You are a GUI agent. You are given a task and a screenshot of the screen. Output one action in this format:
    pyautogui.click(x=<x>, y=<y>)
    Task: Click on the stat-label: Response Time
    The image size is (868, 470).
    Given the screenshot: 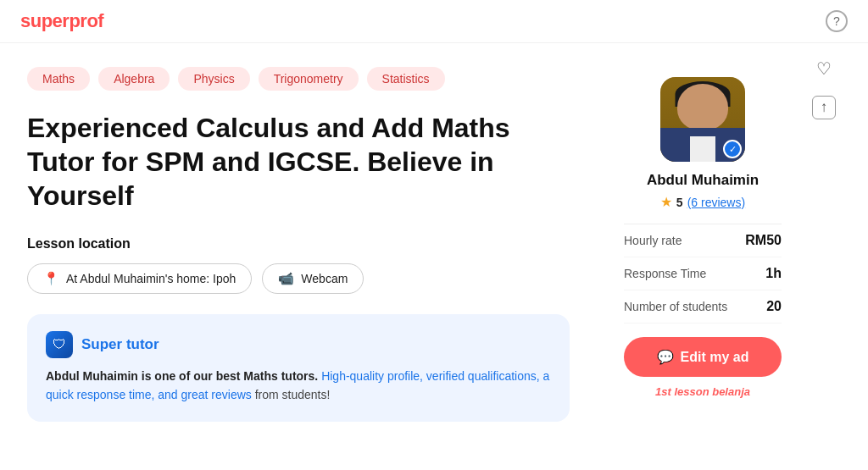 What is the action you would take?
    pyautogui.click(x=665, y=274)
    